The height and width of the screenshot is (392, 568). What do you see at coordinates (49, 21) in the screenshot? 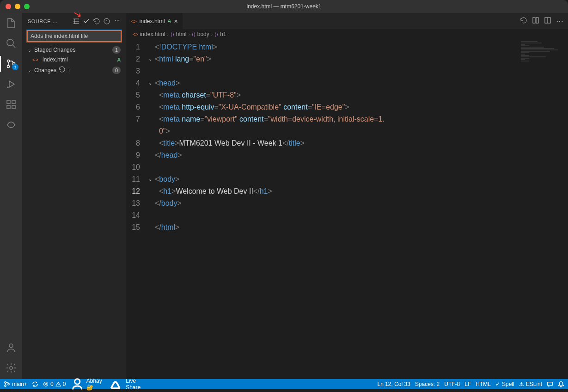
I see `sidebar-title: SOURCE …` at bounding box center [49, 21].